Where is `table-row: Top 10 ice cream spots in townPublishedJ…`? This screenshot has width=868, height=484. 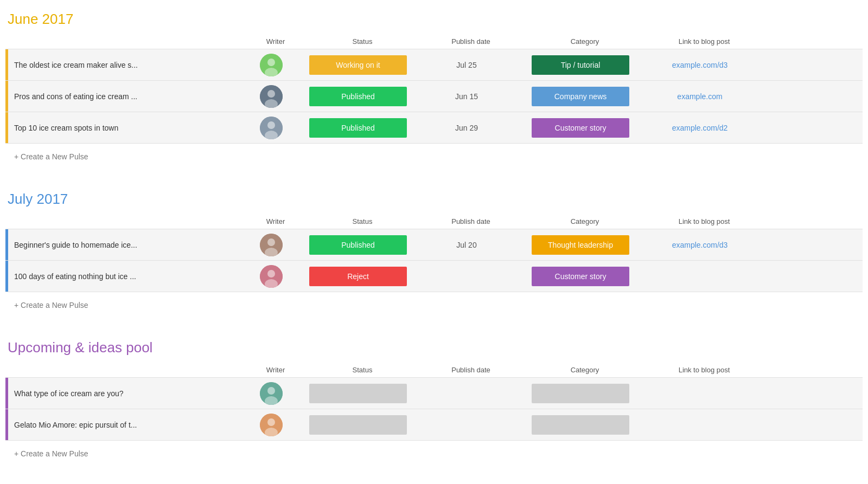
table-row: Top 10 ice cream spots in townPublishedJ… is located at coordinates (434, 127).